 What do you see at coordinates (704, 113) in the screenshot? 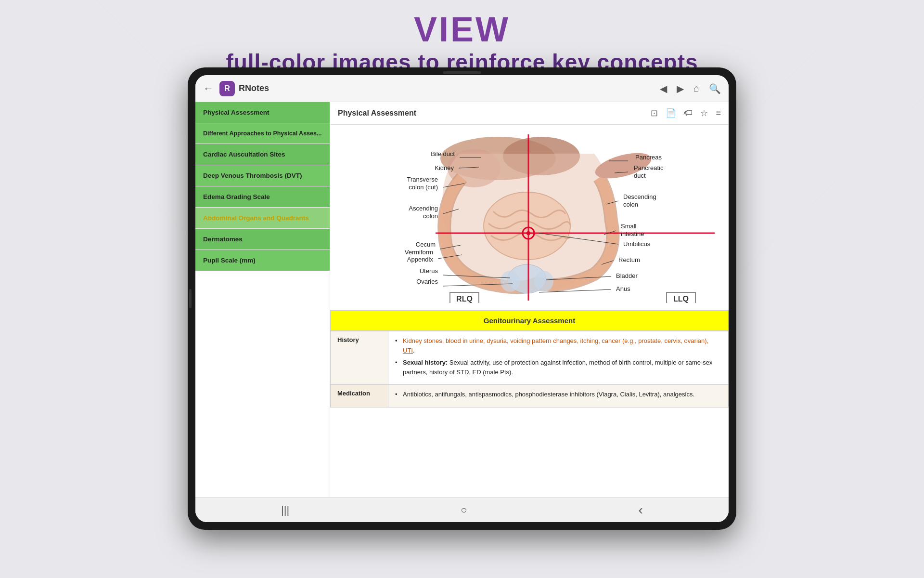
I see `star-icon: ☆` at bounding box center [704, 113].